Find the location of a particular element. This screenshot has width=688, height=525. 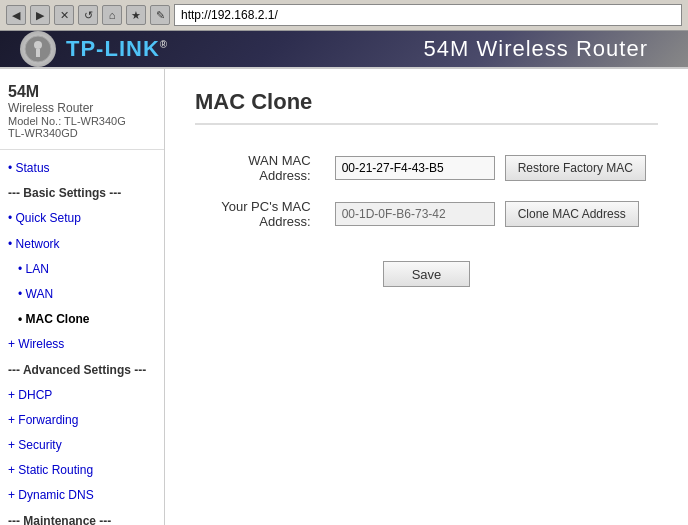

edit-button: ✎ is located at coordinates (160, 15).